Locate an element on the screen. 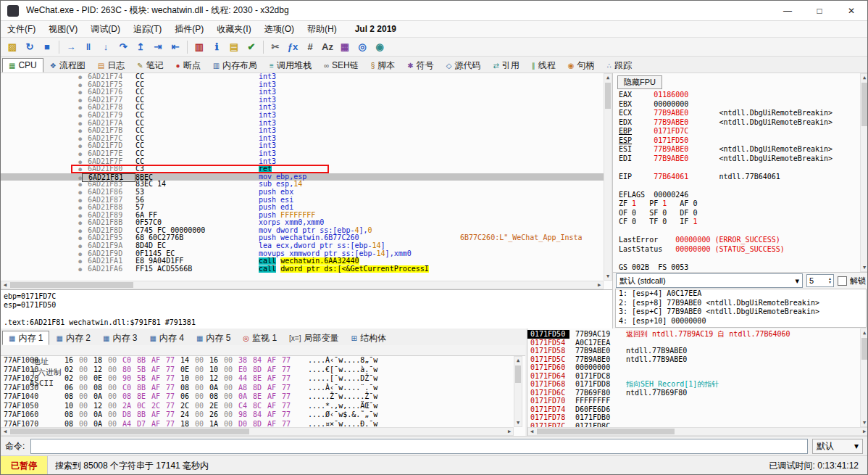  register-line: EAX 01186000 is located at coordinates (740, 96).